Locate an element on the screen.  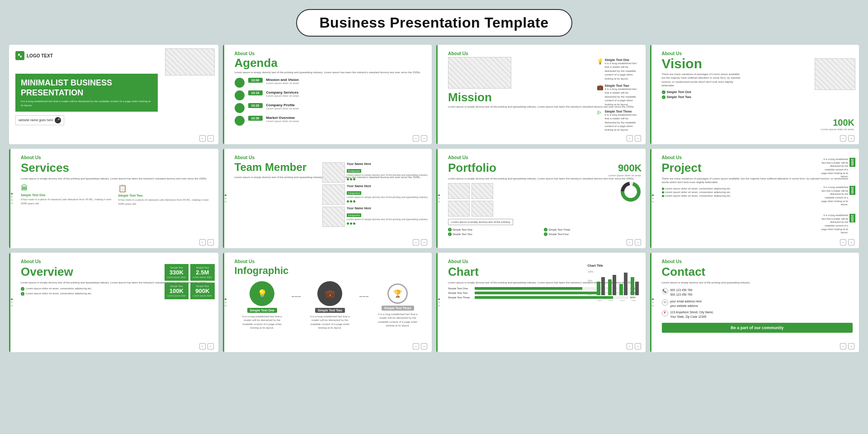
time-badge-4: 10:30 is located at coordinates (255, 118).